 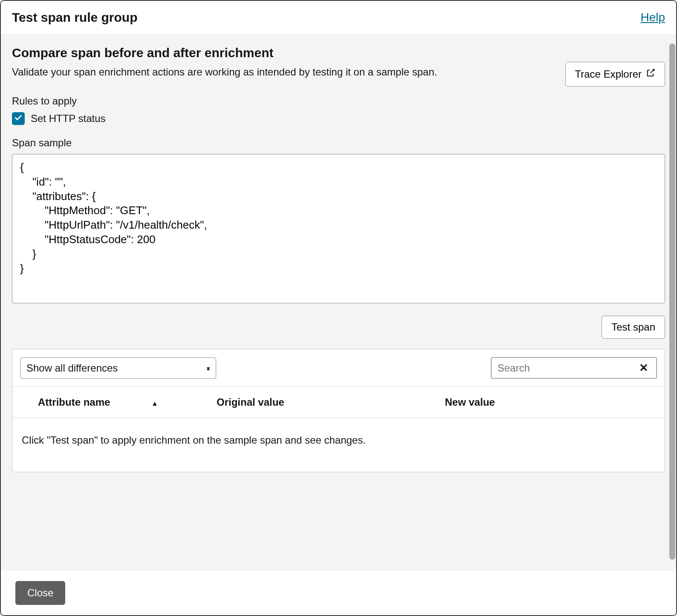 I want to click on filter-selected-value: Show all differences, so click(x=72, y=368).